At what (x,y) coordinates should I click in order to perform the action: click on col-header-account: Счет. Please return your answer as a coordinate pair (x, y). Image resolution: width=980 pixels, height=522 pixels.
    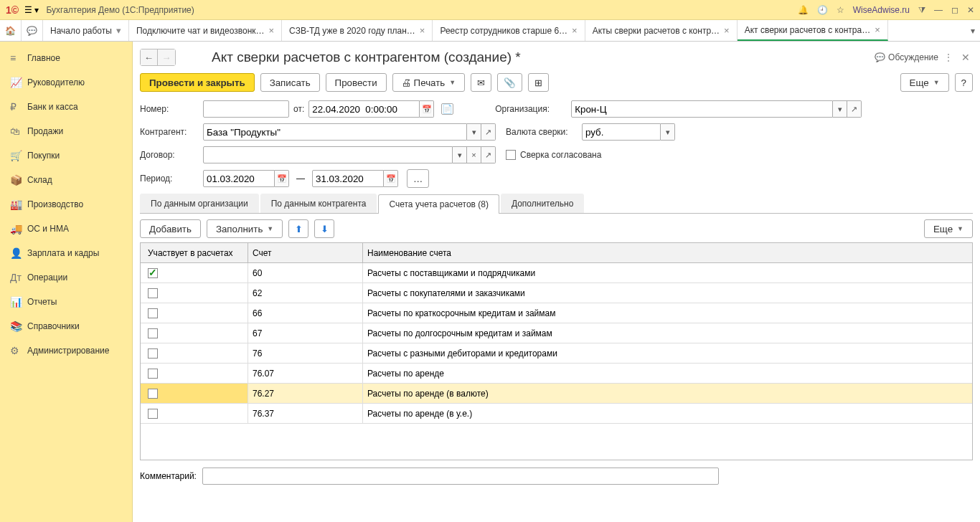
    Looking at the image, I should click on (306, 252).